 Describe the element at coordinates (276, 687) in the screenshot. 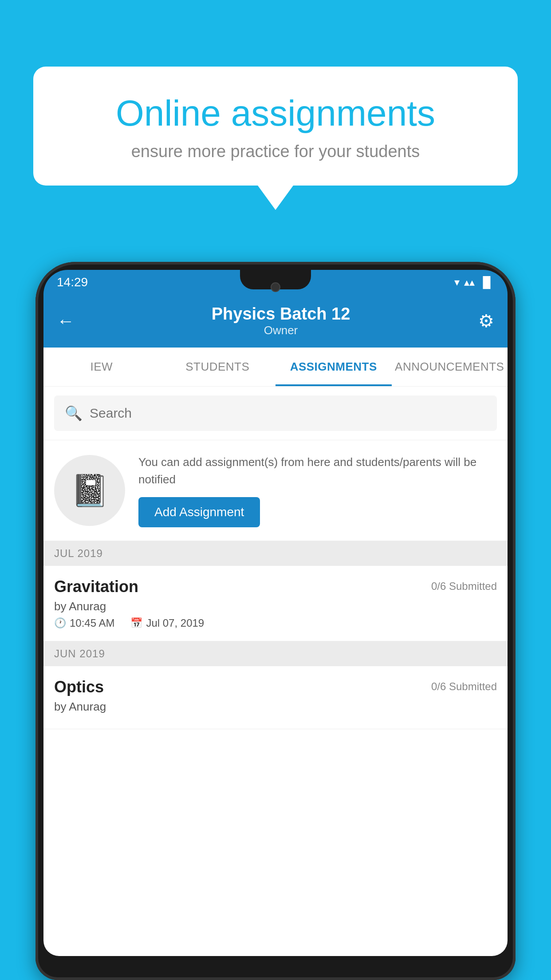

I see `assignment-top: Optics 0/6 Submitted` at that location.